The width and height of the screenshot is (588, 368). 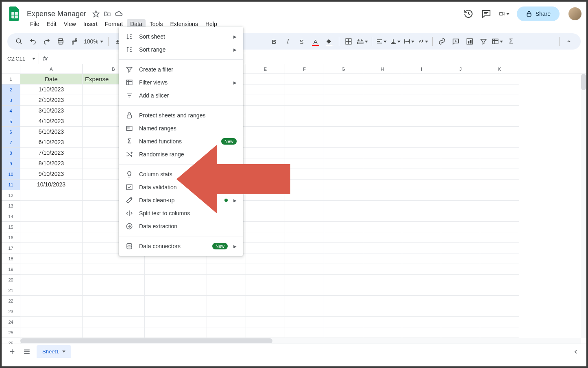 What do you see at coordinates (47, 41) in the screenshot?
I see `redo-icon` at bounding box center [47, 41].